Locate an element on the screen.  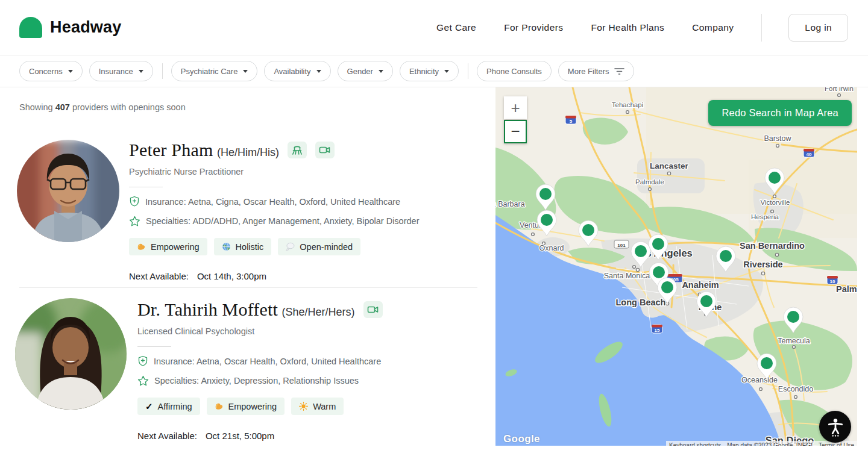
results-count-line: Showing 407 providers with openings soon is located at coordinates (102, 107).